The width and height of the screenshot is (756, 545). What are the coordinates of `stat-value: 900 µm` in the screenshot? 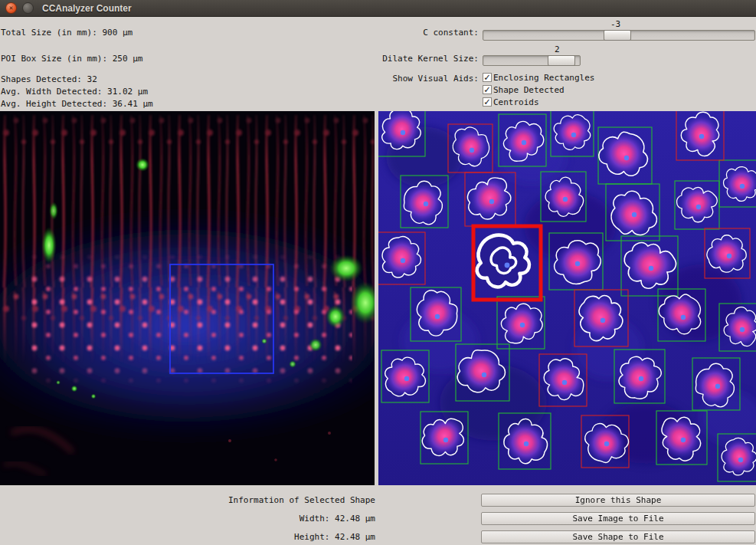 It's located at (117, 32).